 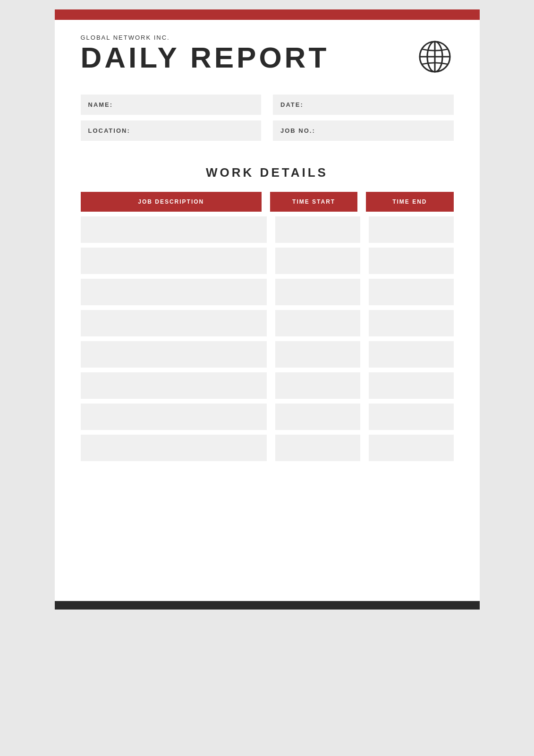 What do you see at coordinates (298, 130) in the screenshot?
I see `job-no-label: JOB NO.:` at bounding box center [298, 130].